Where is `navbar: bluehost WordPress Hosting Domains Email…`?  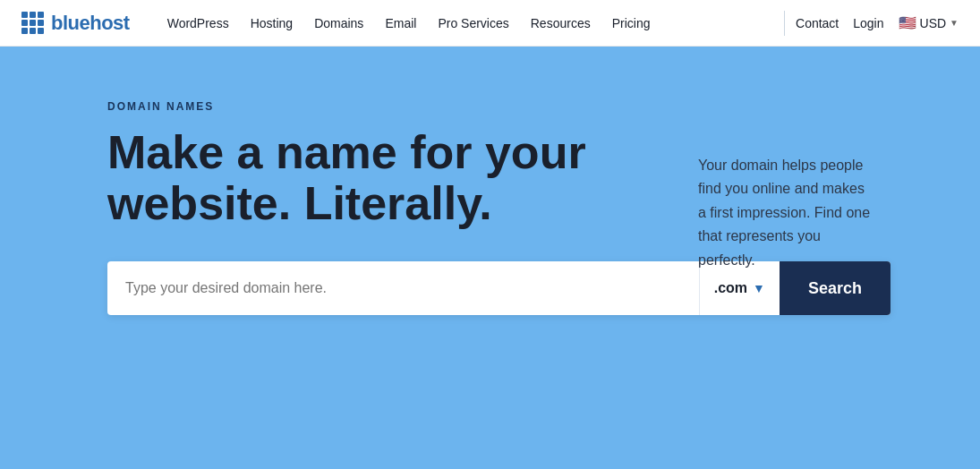
navbar: bluehost WordPress Hosting Domains Email… is located at coordinates (490, 23).